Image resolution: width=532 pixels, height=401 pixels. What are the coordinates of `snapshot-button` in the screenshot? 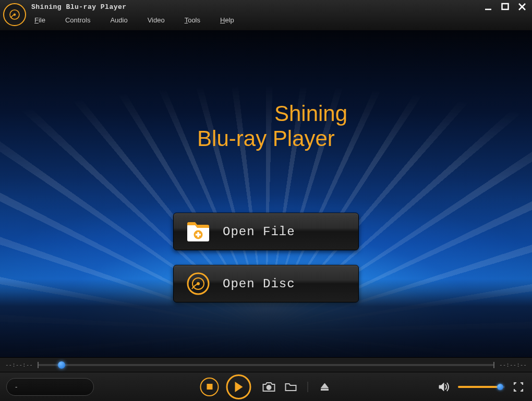 It's located at (269, 387).